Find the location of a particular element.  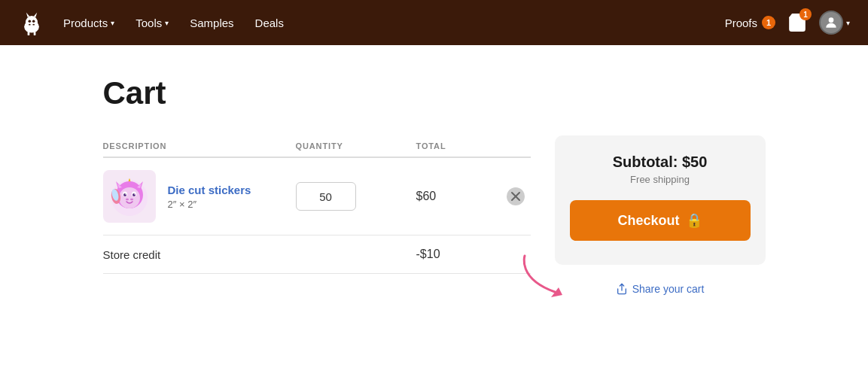

proofs-badge: 1 is located at coordinates (769, 23).